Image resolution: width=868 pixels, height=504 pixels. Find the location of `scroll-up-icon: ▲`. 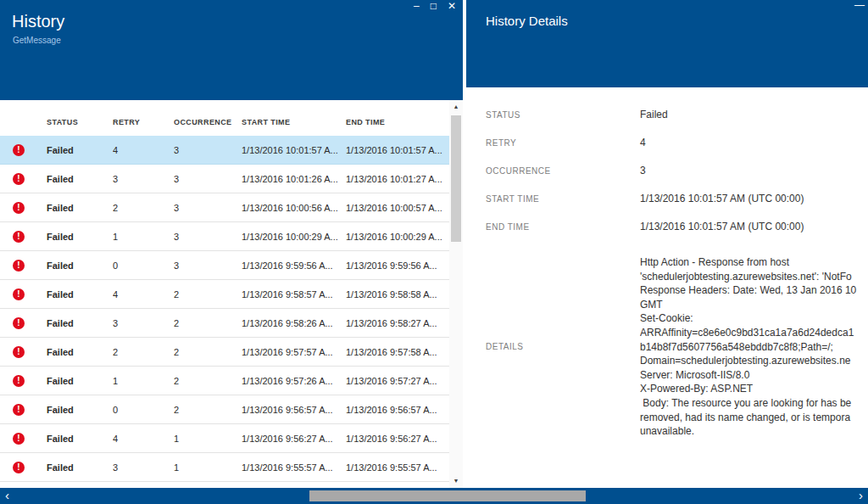

scroll-up-icon: ▲ is located at coordinates (456, 107).